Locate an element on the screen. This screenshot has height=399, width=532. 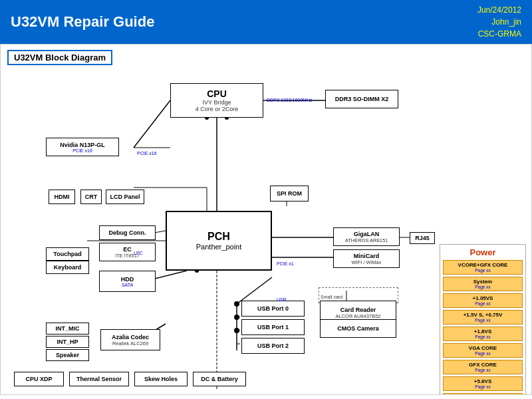
usb1-block: USB Port 1 is located at coordinates (273, 327).